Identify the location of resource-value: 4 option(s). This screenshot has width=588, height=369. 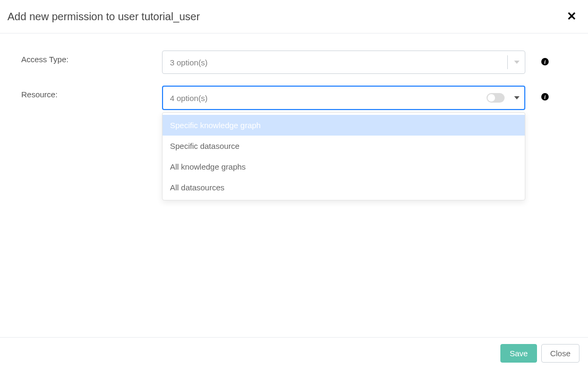
(328, 98).